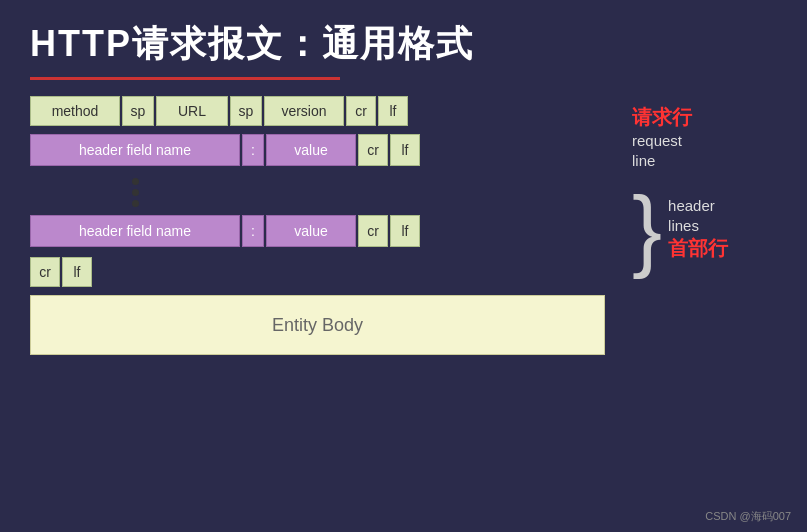 This screenshot has height=532, width=807. Describe the element at coordinates (185, 78) in the screenshot. I see `title-underline` at that location.